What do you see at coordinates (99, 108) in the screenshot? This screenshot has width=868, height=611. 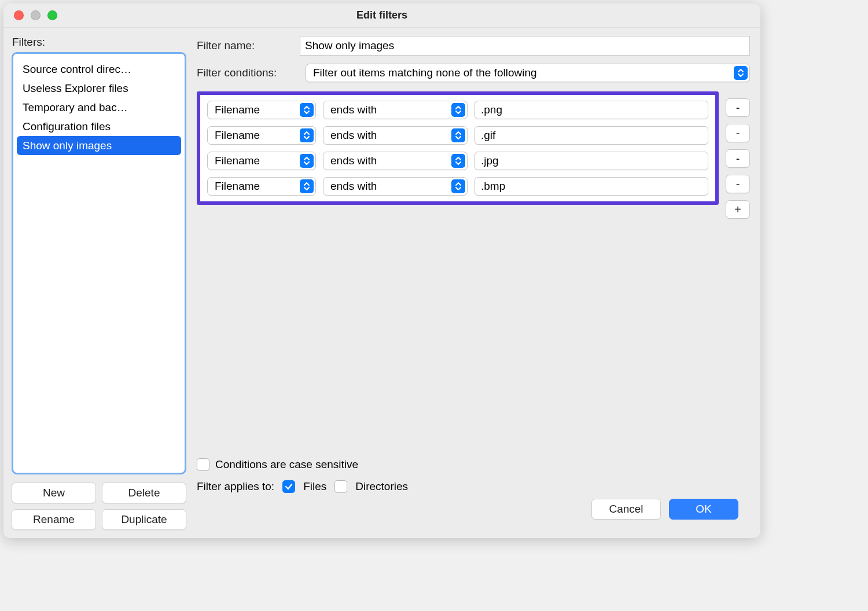 I see `filter-list-item: Temporary and bac…` at bounding box center [99, 108].